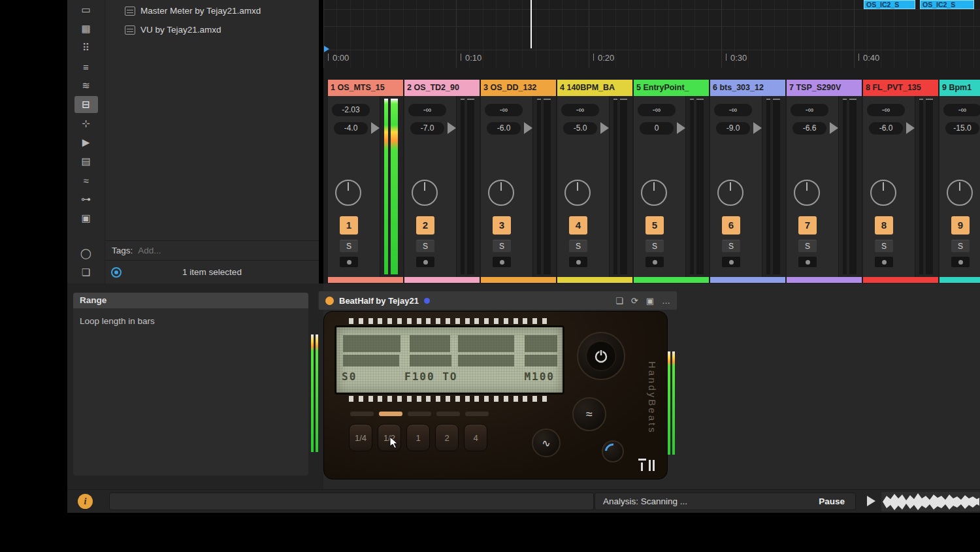 The height and width of the screenshot is (552, 980). What do you see at coordinates (86, 10) in the screenshot?
I see `sidebar-item-sounds: ▭` at bounding box center [86, 10].